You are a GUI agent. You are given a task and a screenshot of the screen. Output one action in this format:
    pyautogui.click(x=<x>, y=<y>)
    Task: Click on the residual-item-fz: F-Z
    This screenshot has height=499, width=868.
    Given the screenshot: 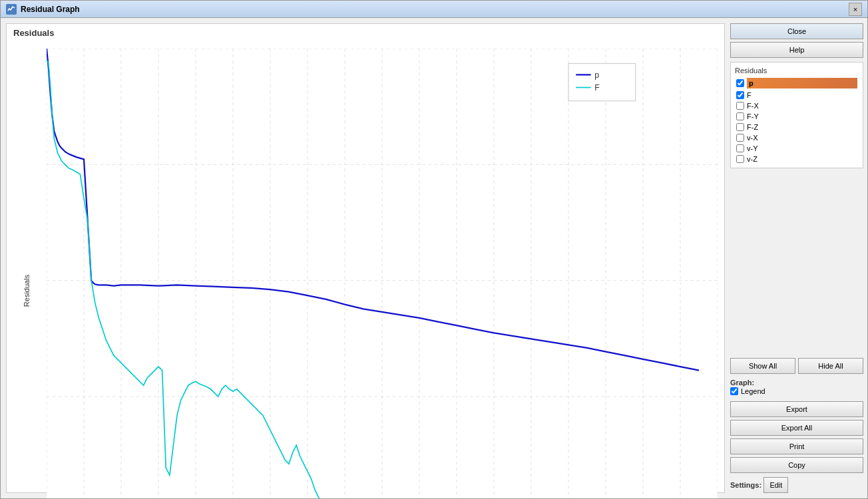 What is the action you would take?
    pyautogui.click(x=797, y=127)
    